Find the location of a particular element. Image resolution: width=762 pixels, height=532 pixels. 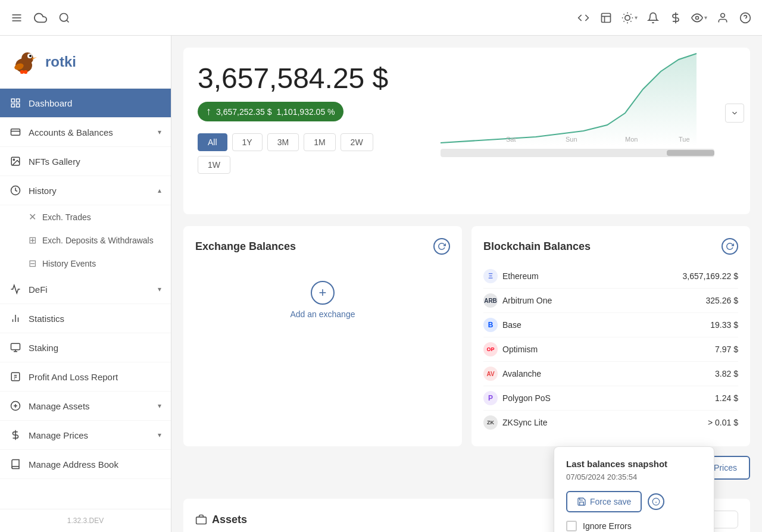

filter-1y: 1Y is located at coordinates (248, 142).